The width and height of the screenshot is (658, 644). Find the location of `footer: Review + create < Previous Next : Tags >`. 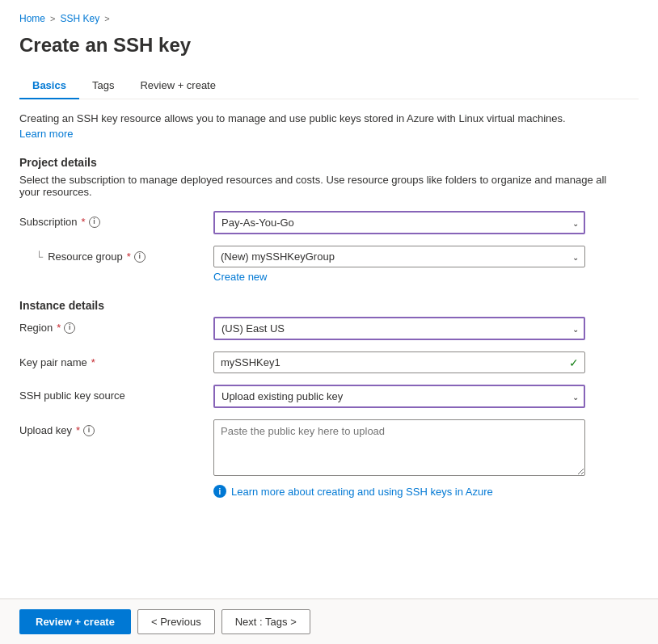

footer: Review + create < Previous Next : Tags > is located at coordinates (329, 621).